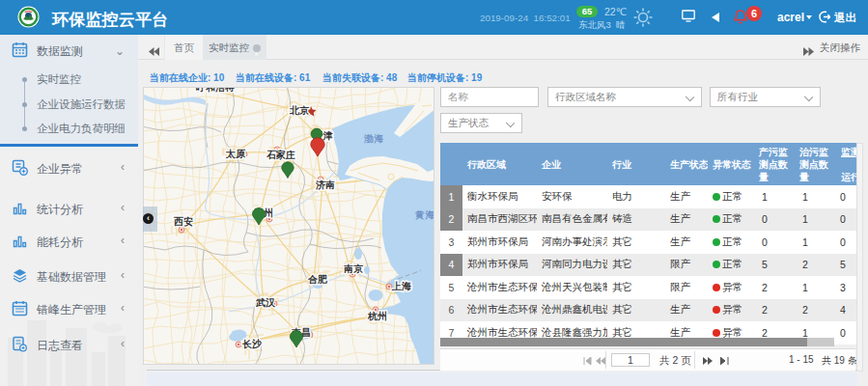 This screenshot has height=386, width=868. What do you see at coordinates (374, 139) in the screenshot?
I see `svg-text: 渤海` at bounding box center [374, 139].